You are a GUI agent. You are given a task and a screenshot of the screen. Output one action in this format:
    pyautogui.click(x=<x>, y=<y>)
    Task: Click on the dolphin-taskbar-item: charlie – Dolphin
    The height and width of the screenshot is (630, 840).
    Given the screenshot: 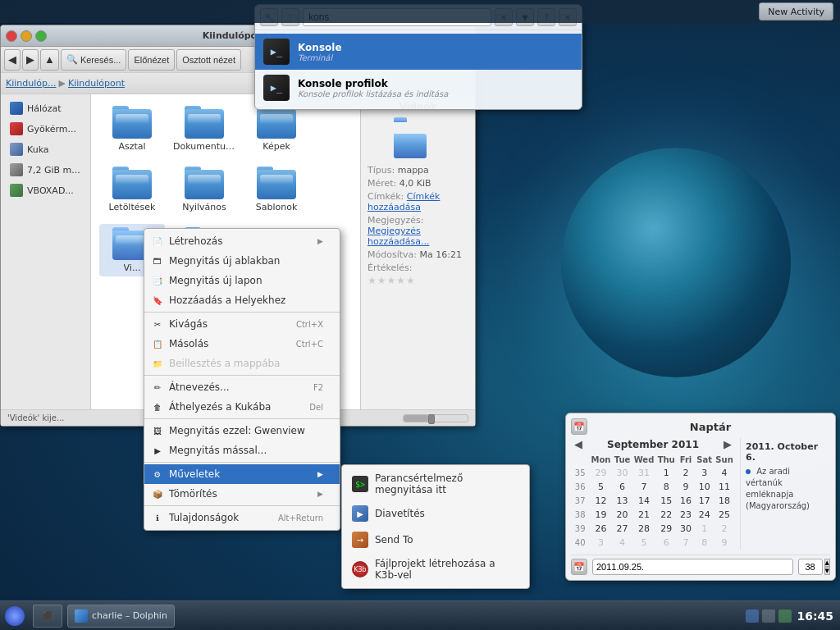 What is the action you would take?
    pyautogui.click(x=121, y=616)
    